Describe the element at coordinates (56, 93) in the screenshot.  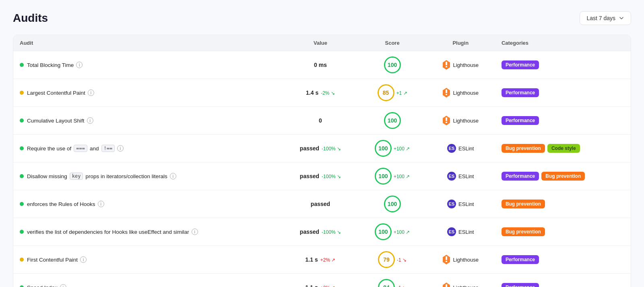
I see `audit-name-text: Largest Contentful Paint` at that location.